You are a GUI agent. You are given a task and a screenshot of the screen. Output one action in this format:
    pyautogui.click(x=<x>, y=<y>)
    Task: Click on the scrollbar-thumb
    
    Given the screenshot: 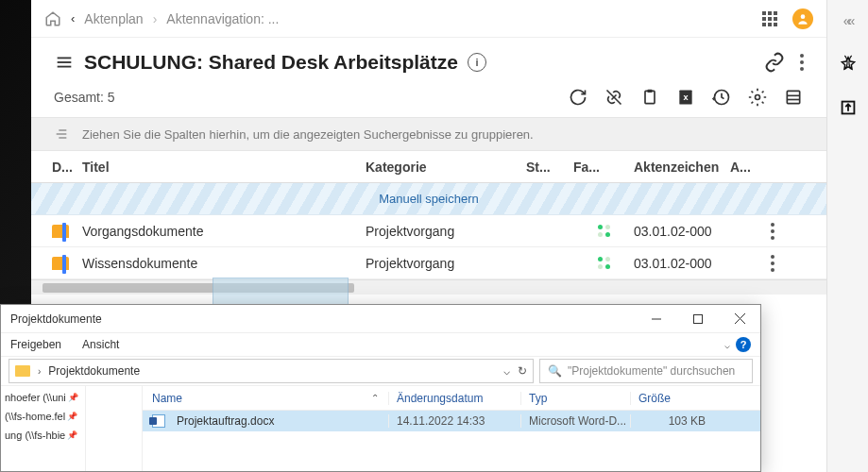 What is the action you would take?
    pyautogui.click(x=198, y=288)
    